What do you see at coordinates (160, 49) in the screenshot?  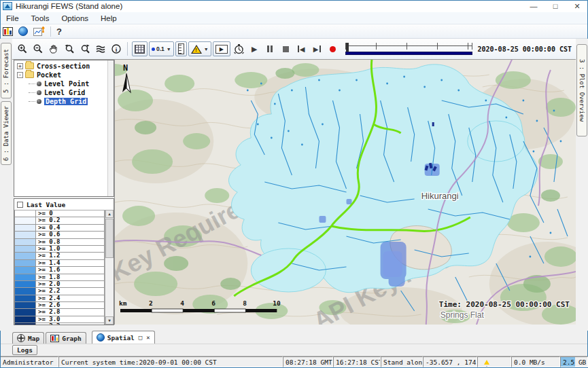 I see `contour-value: 0.1` at bounding box center [160, 49].